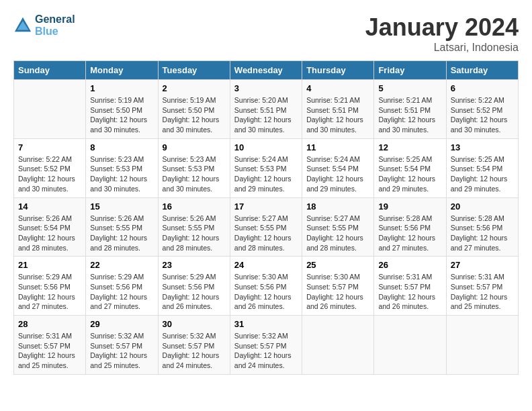 The width and height of the screenshot is (532, 411). I want to click on calendar-cell: 3Sunrise: 5:20 AM Sunset: 5:51 PM Daylig…, so click(266, 109).